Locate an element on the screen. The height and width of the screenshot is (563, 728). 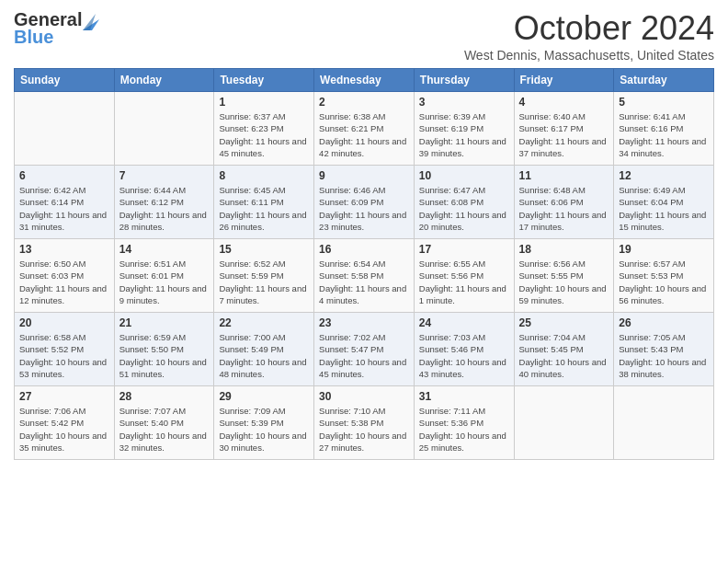
day-number: 8 is located at coordinates (264, 176).